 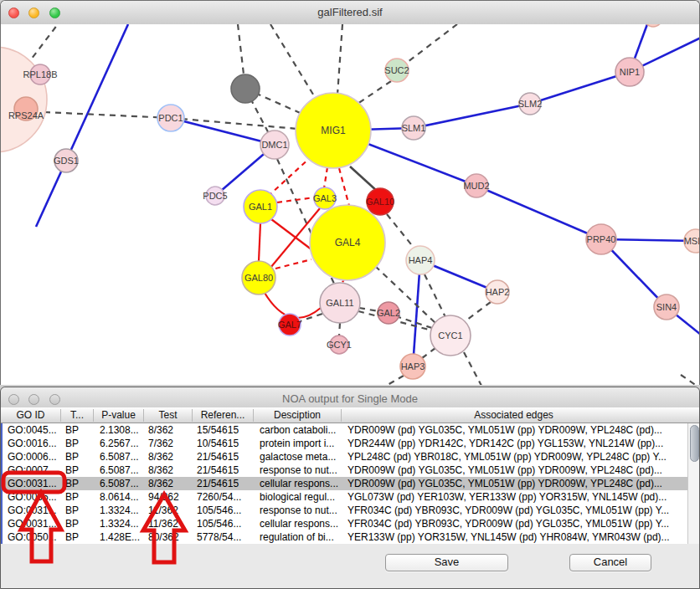 I want to click on table-cell: 2.1308..., so click(x=120, y=430).